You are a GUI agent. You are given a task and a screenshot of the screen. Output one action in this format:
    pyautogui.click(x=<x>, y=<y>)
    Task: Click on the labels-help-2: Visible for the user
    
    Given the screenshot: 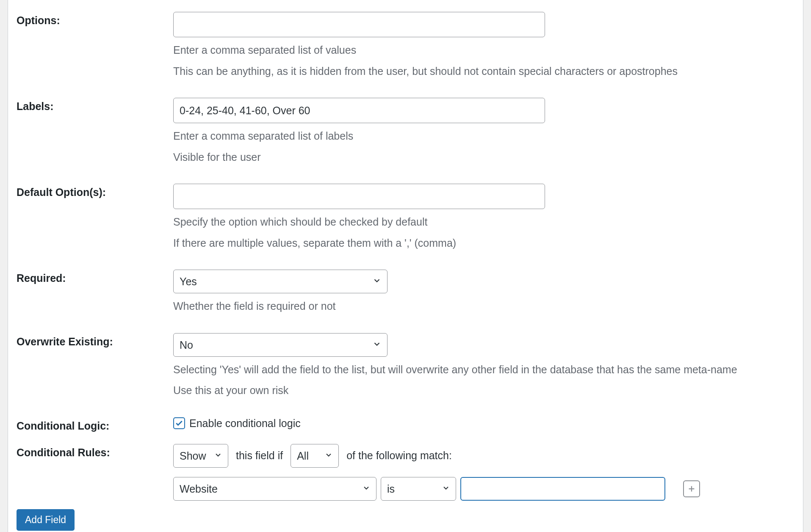 What is the action you would take?
    pyautogui.click(x=484, y=157)
    